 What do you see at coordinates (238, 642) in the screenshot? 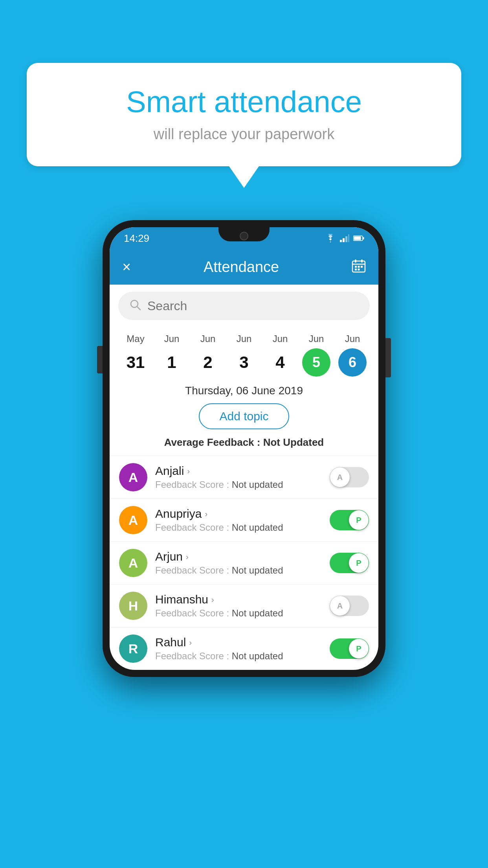
I see `student-name: Rahul ›` at bounding box center [238, 642].